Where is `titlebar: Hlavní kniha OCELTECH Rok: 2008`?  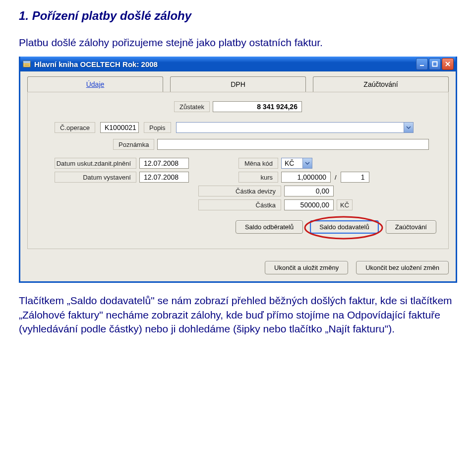 titlebar: Hlavní kniha OCELTECH Rok: 2008 is located at coordinates (238, 64).